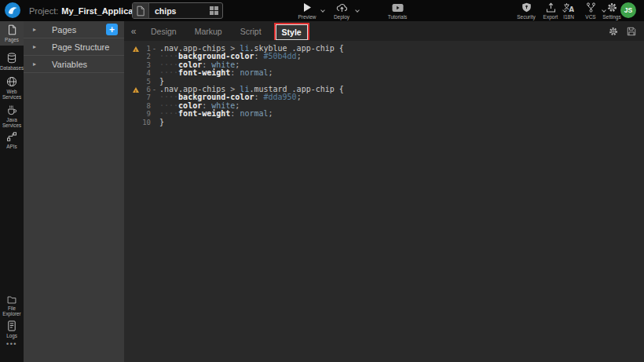  I want to click on sidebar-item-label: File Explorer, so click(12, 311).